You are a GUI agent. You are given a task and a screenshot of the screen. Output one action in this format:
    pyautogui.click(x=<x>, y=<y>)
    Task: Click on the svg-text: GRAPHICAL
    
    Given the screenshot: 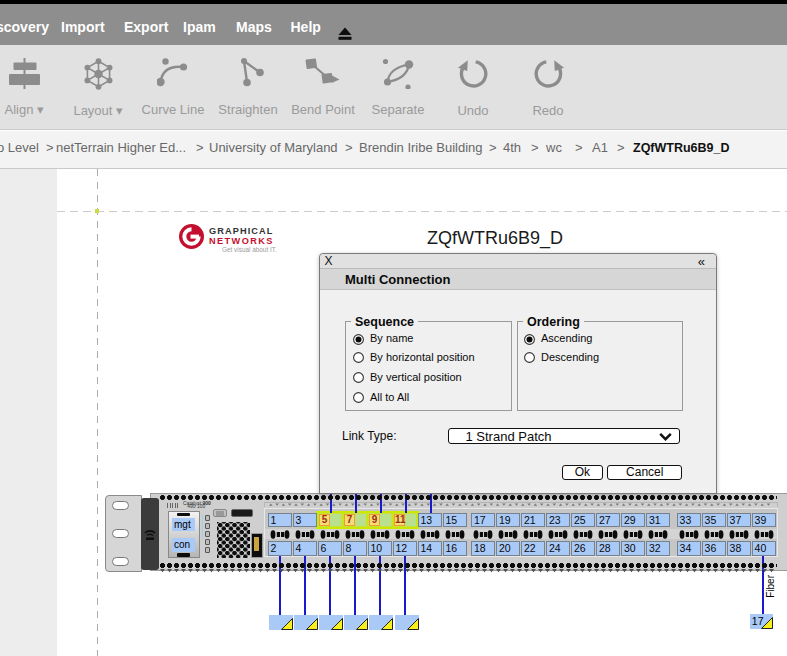 What is the action you would take?
    pyautogui.click(x=242, y=231)
    